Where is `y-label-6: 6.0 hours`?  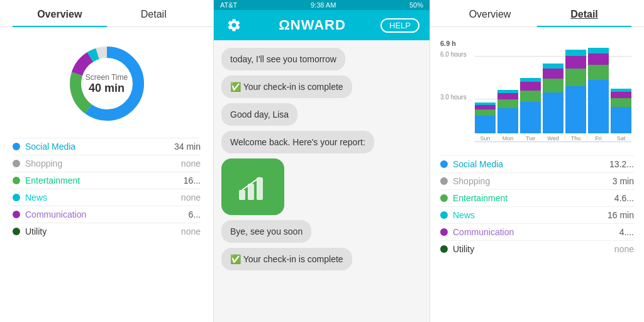 y-label-6: 6.0 hours is located at coordinates (453, 54).